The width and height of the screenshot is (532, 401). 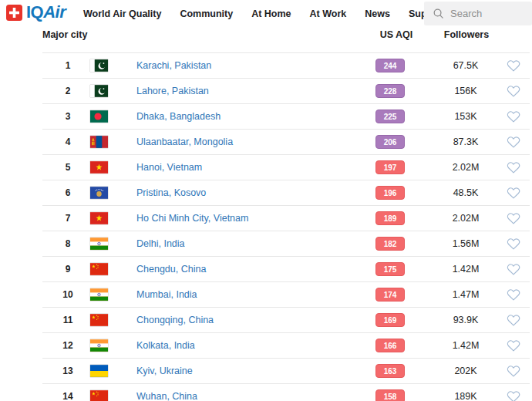 I want to click on table-row: 13Kyiv, Ukraine163202K, so click(x=286, y=370).